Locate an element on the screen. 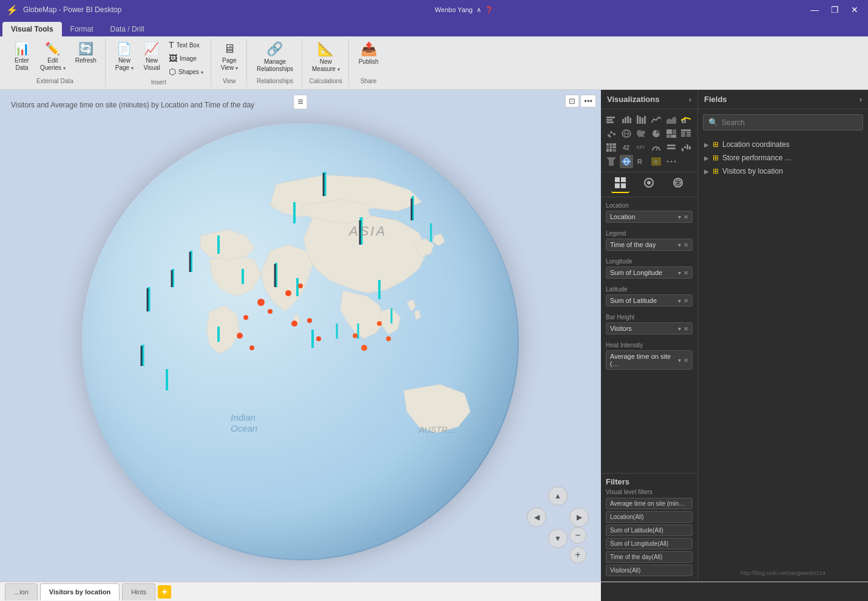 Image resolution: width=868 pixels, height=601 pixels. filter-avg-time: Average time on site (min… is located at coordinates (649, 504).